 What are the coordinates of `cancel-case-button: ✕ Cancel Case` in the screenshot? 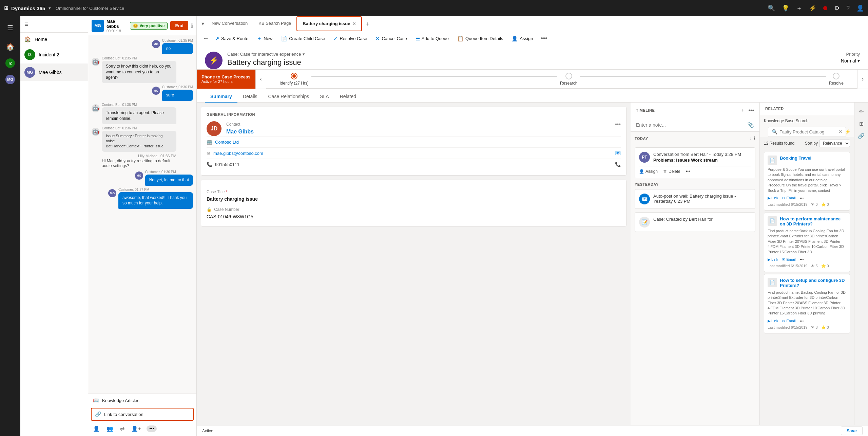 It's located at (391, 39).